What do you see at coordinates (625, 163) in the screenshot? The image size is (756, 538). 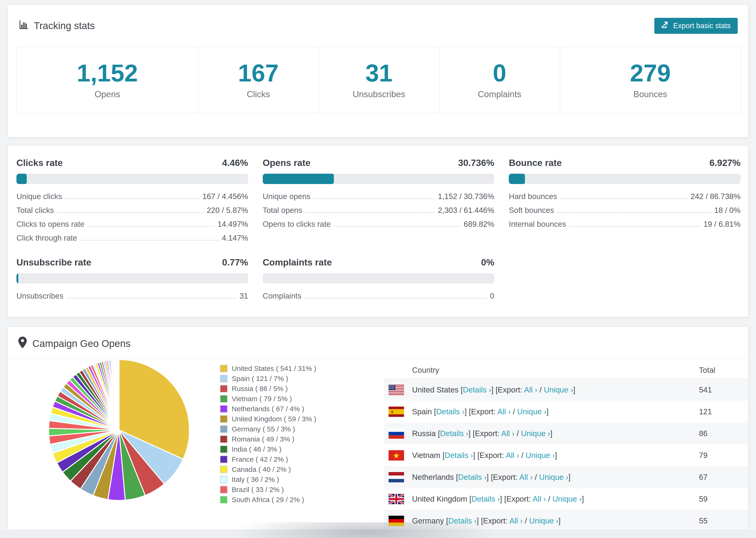 I see `rate-head: Bounce rate6.927%` at bounding box center [625, 163].